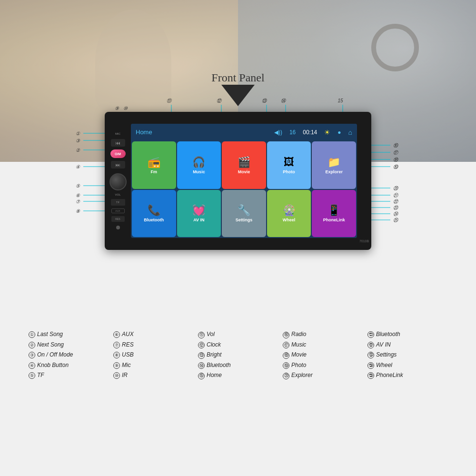 The width and height of the screenshot is (476, 476). What do you see at coordinates (169, 101) in the screenshot?
I see `svg-text: ⑪` at bounding box center [169, 101].